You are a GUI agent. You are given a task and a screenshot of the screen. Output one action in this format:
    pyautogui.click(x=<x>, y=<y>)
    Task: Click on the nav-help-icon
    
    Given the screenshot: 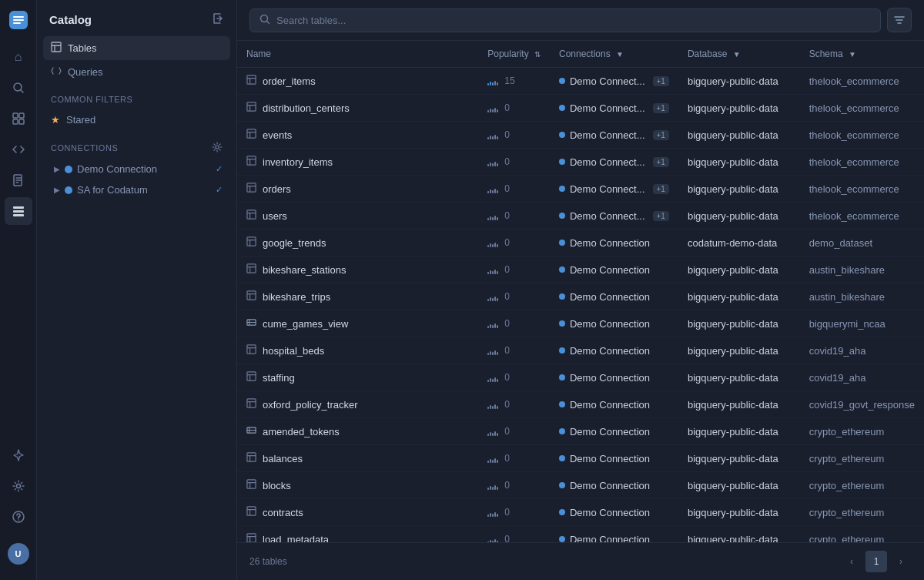 What is the action you would take?
    pyautogui.click(x=18, y=517)
    